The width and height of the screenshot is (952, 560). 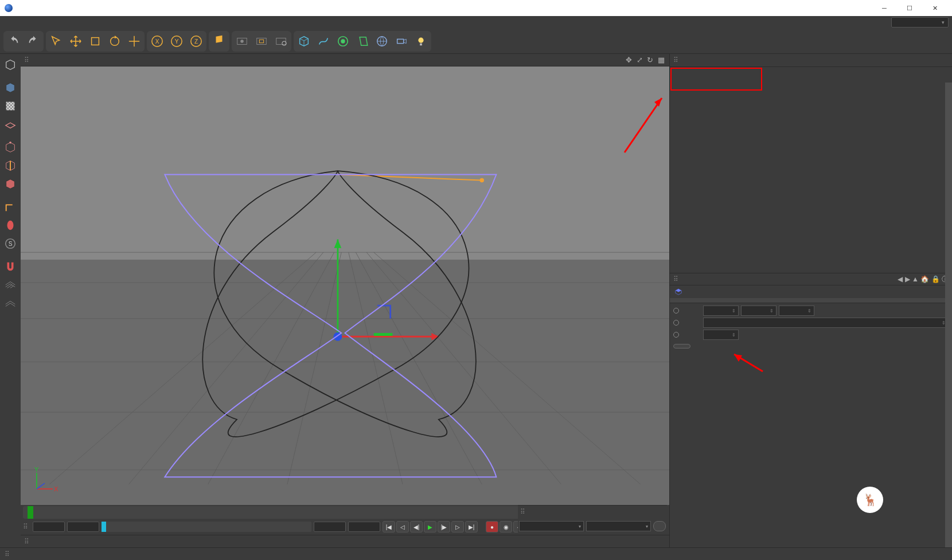 What do you see at coordinates (920, 22) in the screenshot?
I see `layout-dropdown` at bounding box center [920, 22].